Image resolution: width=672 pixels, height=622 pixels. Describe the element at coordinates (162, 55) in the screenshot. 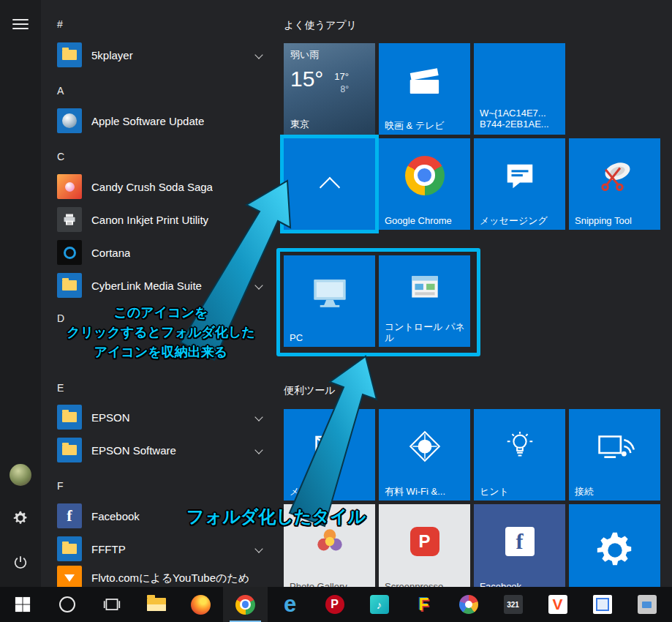

I see `app-item-5kplayer: 5kplayer` at that location.